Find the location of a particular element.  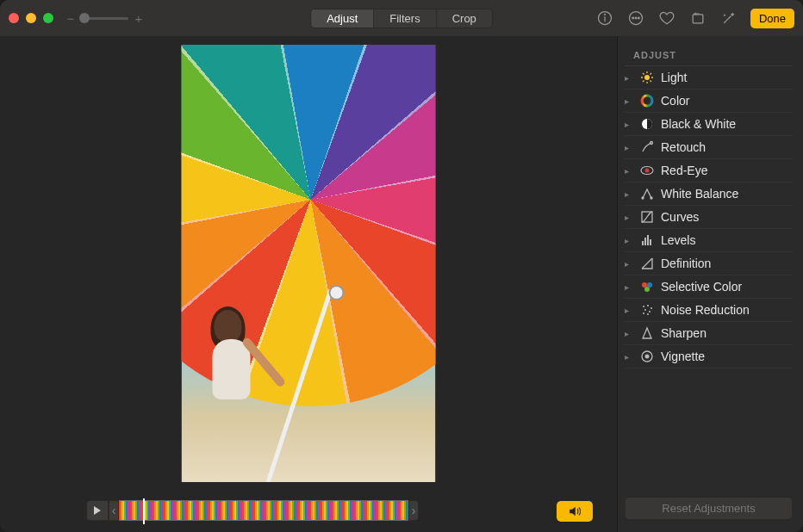

color-icon is located at coordinates (647, 101).